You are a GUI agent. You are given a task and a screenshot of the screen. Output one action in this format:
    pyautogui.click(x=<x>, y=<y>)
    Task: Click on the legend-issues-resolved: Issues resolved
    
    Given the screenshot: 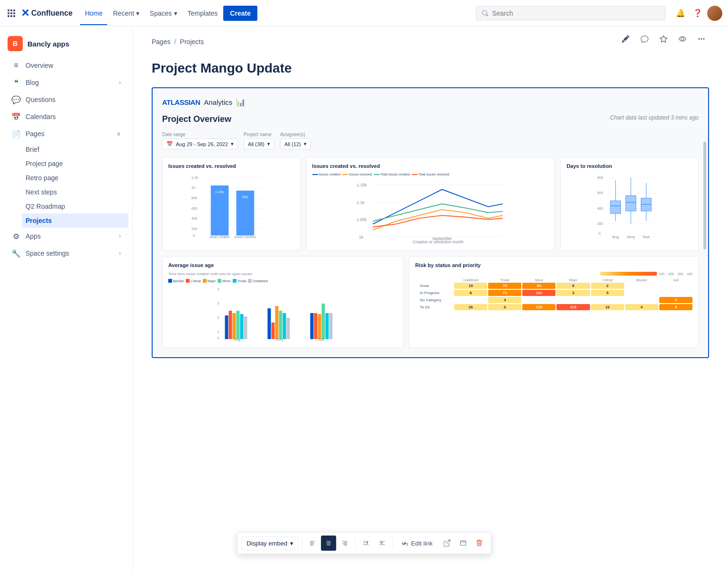 What is the action you would take?
    pyautogui.click(x=357, y=175)
    